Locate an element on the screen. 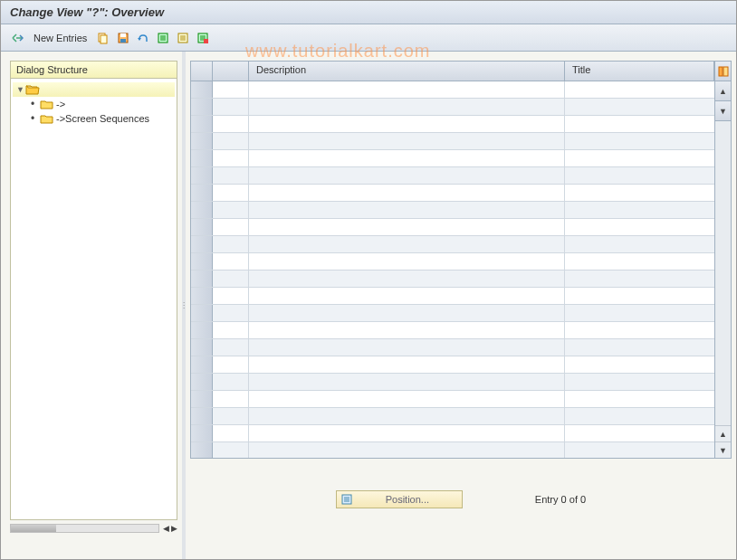  grid-config-icon is located at coordinates (723, 71).